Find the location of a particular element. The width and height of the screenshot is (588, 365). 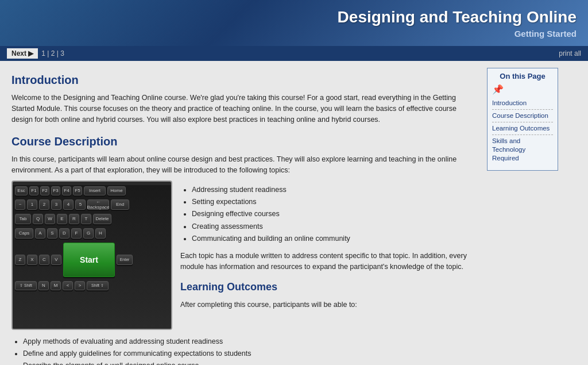

bullet-4: Creating assessments is located at coordinates (331, 226).